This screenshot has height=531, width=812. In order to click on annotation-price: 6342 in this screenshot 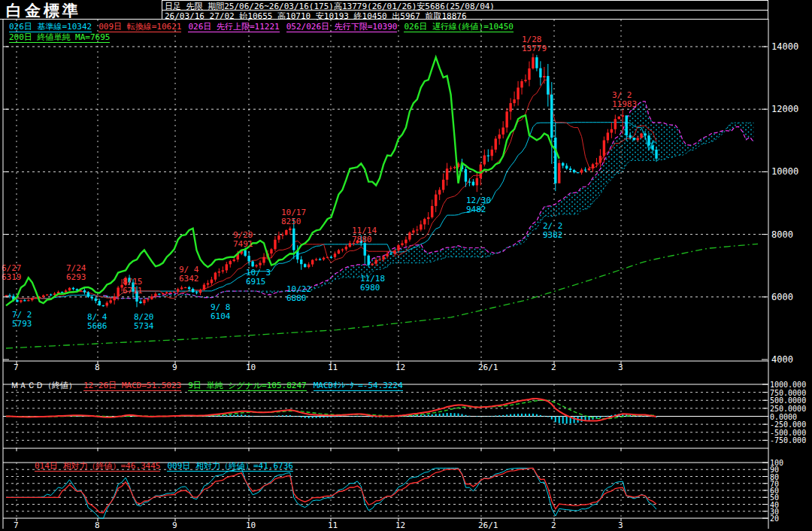, I will do `click(189, 278)`.